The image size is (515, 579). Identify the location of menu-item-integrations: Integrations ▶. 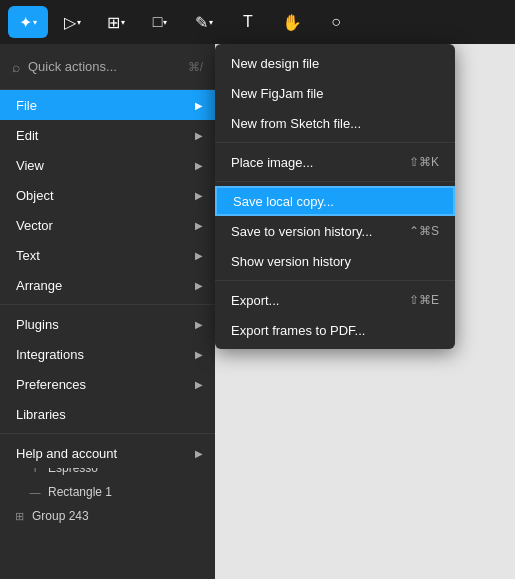
(108, 354).